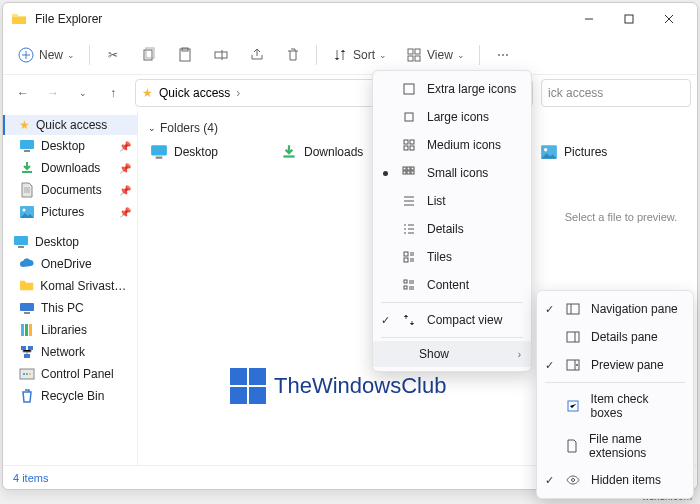  I want to click on delete-button, so click(293, 55).